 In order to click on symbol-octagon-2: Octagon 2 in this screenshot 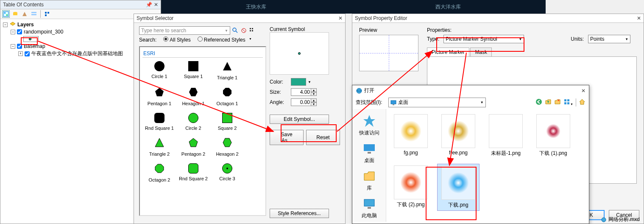, I will do `click(159, 173)`.